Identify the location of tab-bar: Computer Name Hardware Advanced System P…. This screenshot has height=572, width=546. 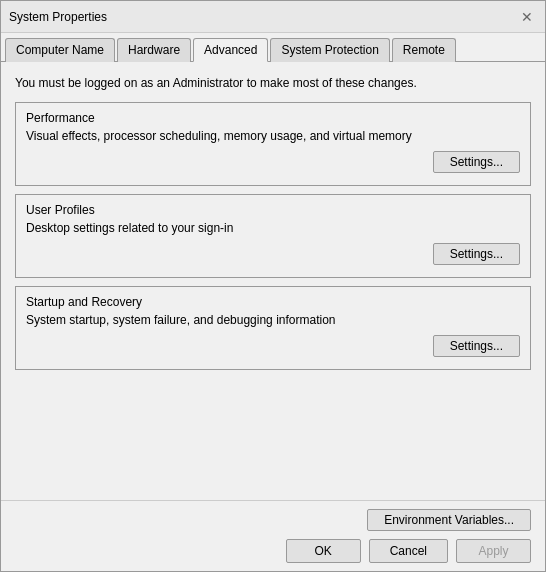
(273, 48).